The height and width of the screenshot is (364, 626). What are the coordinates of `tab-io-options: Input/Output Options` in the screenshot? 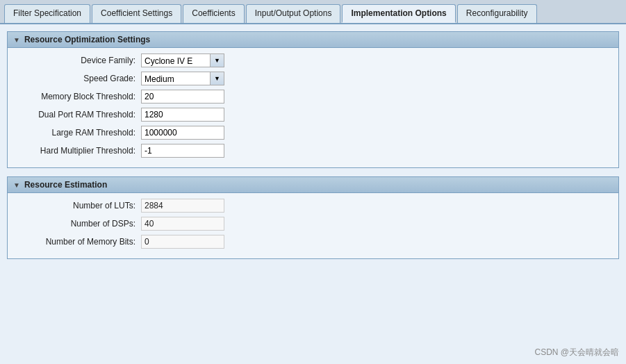 It's located at (293, 14).